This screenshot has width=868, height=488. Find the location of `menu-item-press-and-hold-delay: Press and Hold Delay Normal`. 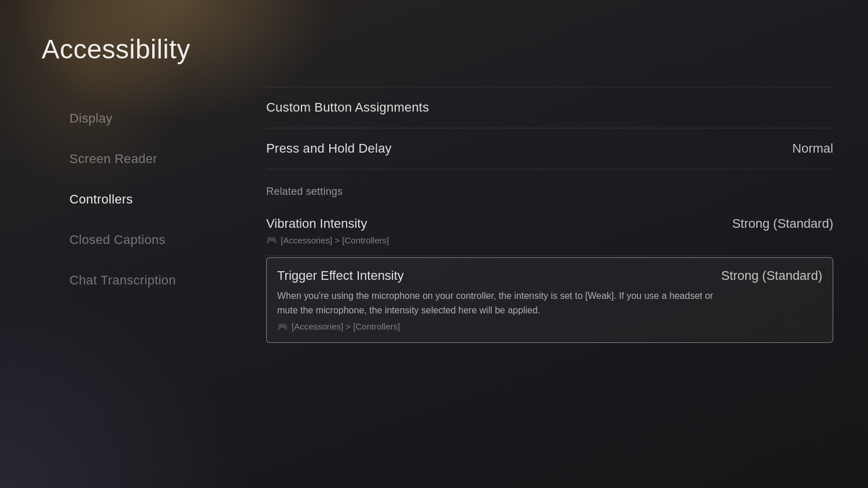

menu-item-press-and-hold-delay: Press and Hold Delay Normal is located at coordinates (550, 149).